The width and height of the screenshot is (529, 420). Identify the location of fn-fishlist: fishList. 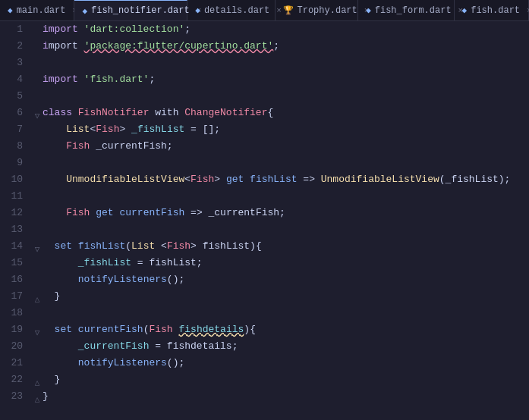
(273, 180).